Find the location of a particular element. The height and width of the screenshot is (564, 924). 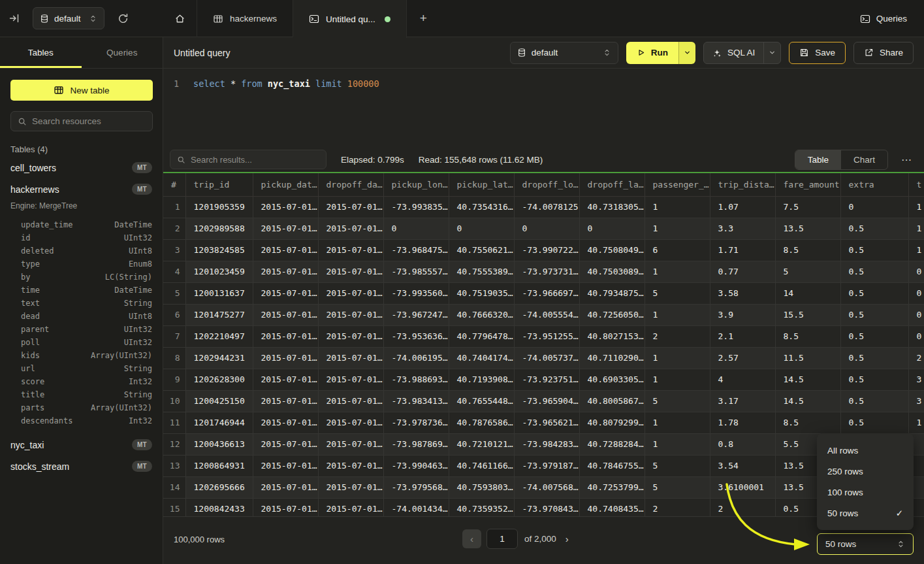

cell: -73.968475… is located at coordinates (416, 250).